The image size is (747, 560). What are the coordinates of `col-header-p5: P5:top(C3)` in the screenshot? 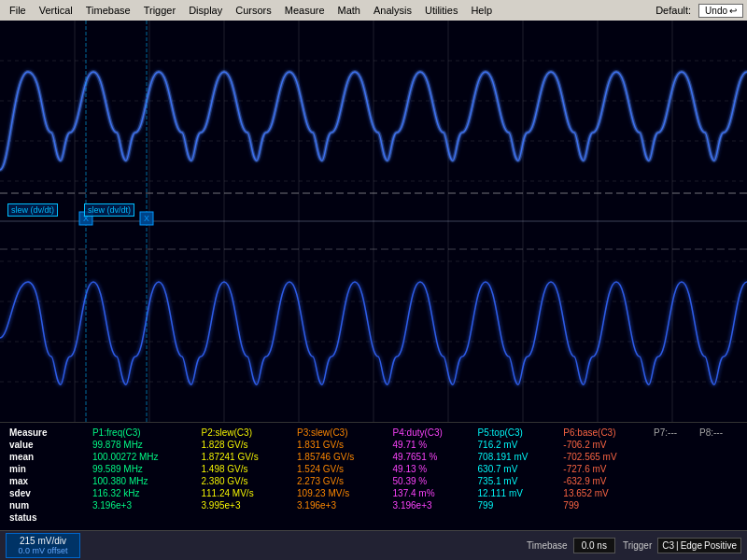 It's located at (517, 433).